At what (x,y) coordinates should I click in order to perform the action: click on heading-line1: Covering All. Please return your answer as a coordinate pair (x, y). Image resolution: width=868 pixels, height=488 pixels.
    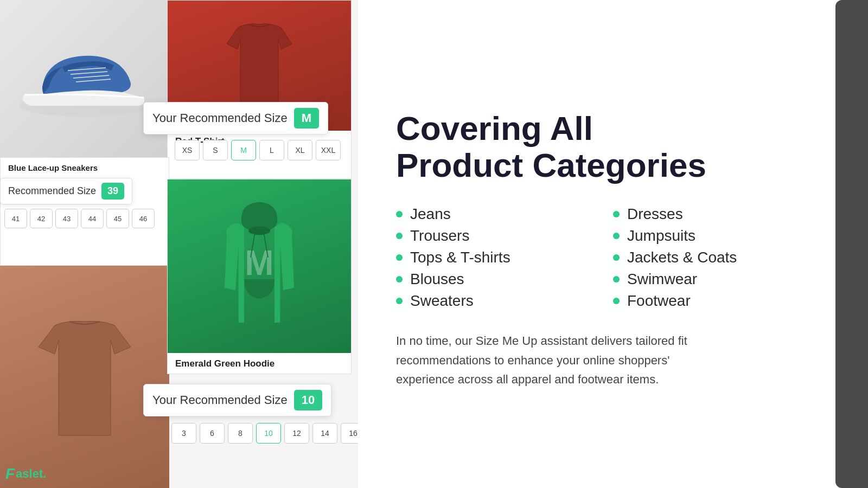
    Looking at the image, I should click on (495, 128).